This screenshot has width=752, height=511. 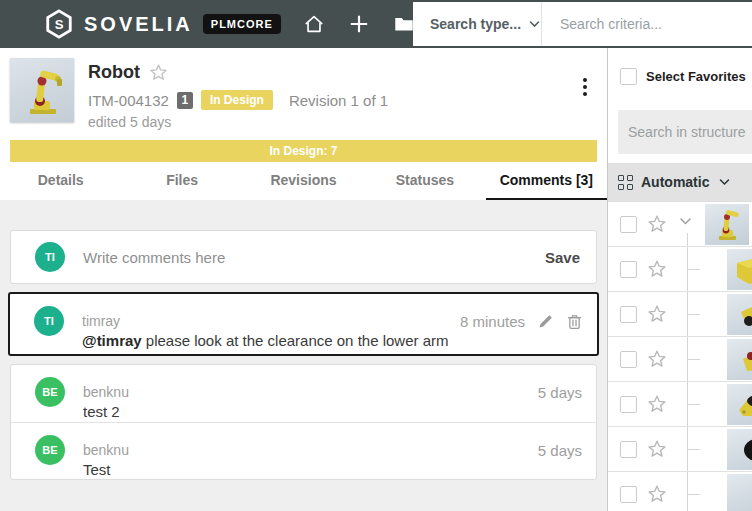 I want to click on status-banner-label: In Design: 7, so click(x=303, y=151).